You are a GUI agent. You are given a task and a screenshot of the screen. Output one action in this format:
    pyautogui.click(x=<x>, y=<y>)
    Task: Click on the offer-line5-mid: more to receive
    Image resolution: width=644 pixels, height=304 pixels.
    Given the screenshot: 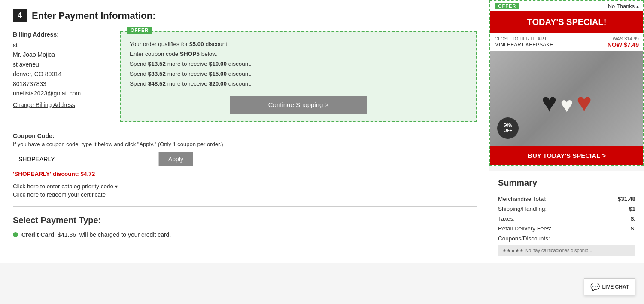 What is the action you would take?
    pyautogui.click(x=187, y=83)
    